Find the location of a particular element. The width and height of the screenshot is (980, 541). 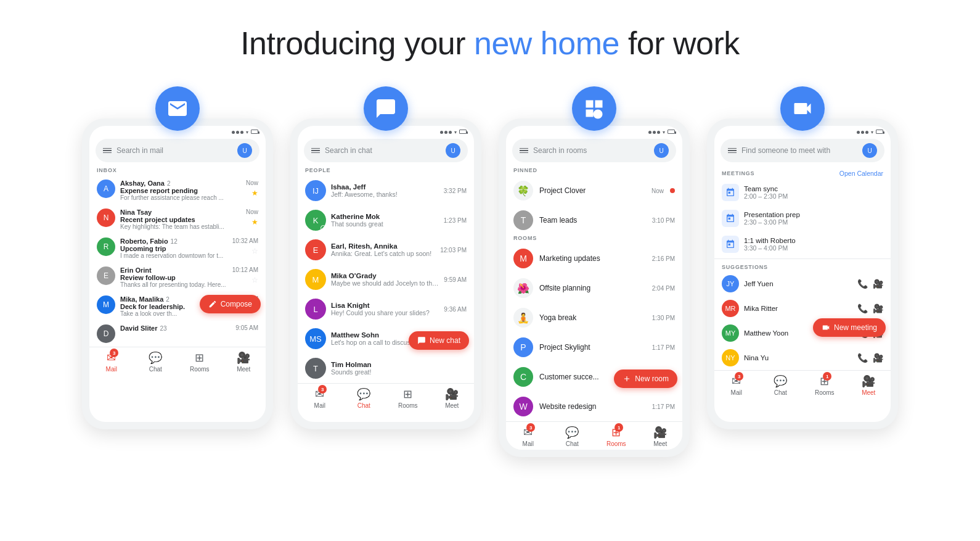

mail-search-bar: Search in mail U is located at coordinates (178, 151).